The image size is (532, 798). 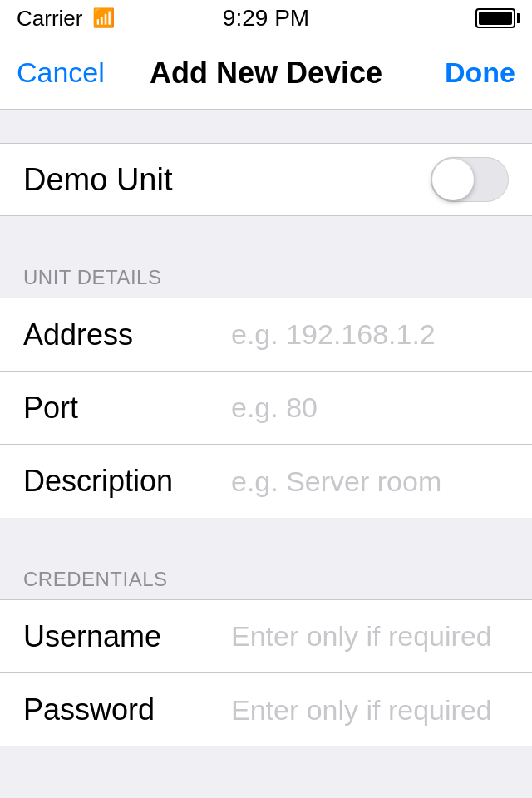 What do you see at coordinates (123, 408) in the screenshot?
I see `port-label: Port` at bounding box center [123, 408].